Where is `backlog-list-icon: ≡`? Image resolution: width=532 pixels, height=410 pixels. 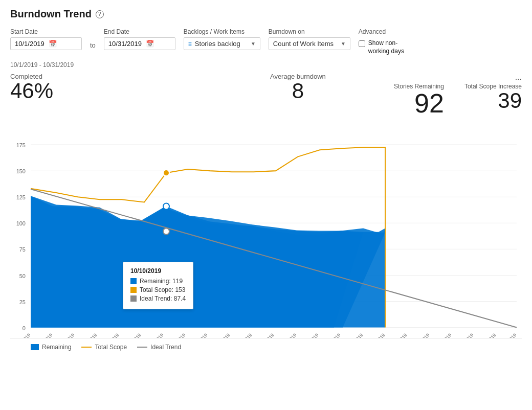
backlog-list-icon: ≡ is located at coordinates (190, 44).